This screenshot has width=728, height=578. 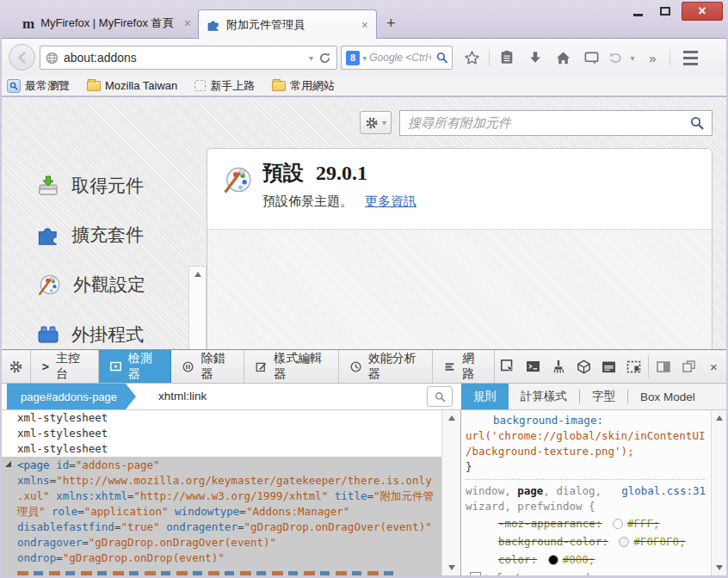 What do you see at coordinates (262, 511) in the screenshot?
I see `attribute: windowtypeAddons:Manager` at bounding box center [262, 511].